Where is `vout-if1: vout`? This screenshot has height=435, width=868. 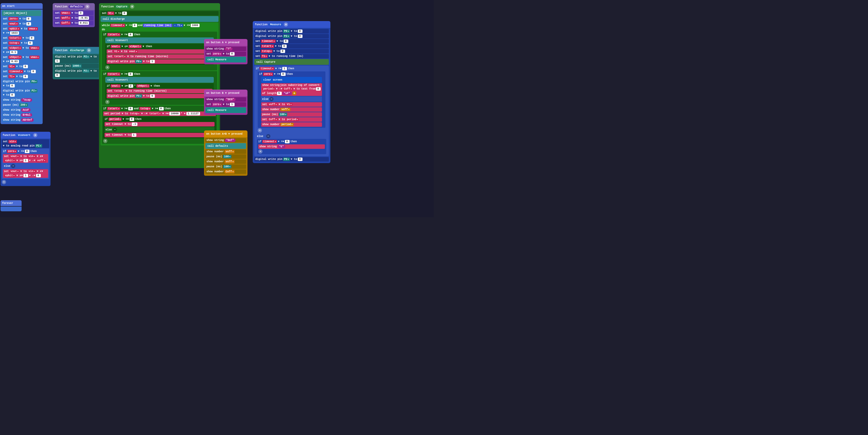
vout-if1: vout is located at coordinates (116, 47).